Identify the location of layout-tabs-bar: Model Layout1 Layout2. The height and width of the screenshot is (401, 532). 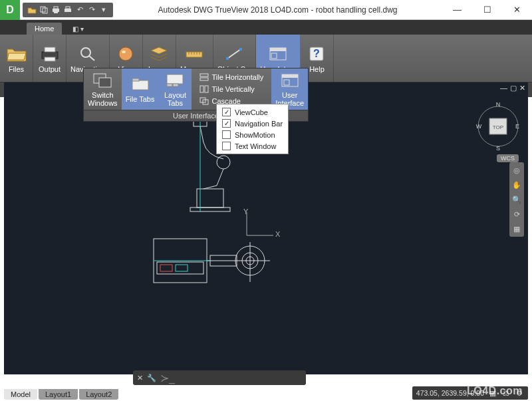
(61, 393).